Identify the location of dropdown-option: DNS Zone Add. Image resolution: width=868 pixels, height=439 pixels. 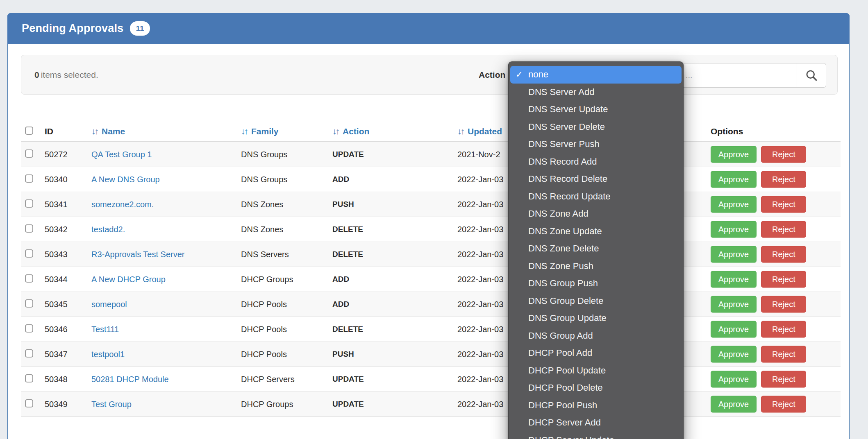
(596, 214).